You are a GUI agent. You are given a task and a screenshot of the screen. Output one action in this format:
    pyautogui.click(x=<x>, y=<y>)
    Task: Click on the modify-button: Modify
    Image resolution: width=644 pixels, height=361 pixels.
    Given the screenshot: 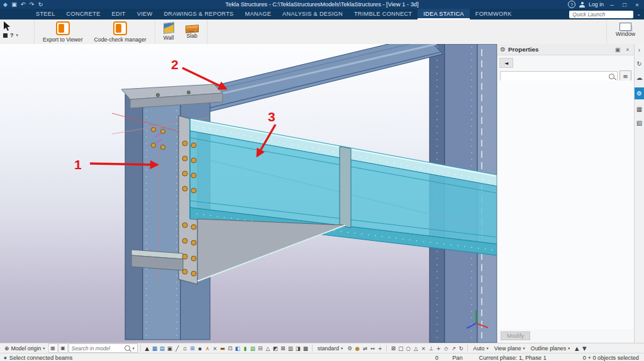 What is the action you would take?
    pyautogui.click(x=516, y=336)
    